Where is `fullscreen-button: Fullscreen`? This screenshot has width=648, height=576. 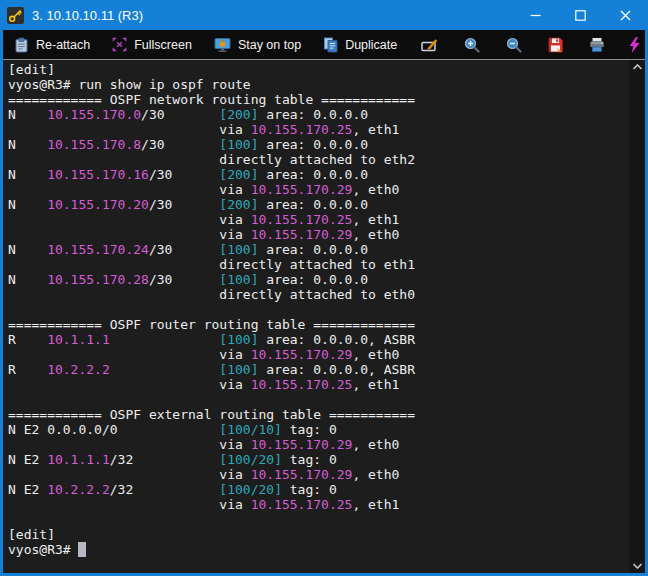 fullscreen-button: Fullscreen is located at coordinates (152, 44).